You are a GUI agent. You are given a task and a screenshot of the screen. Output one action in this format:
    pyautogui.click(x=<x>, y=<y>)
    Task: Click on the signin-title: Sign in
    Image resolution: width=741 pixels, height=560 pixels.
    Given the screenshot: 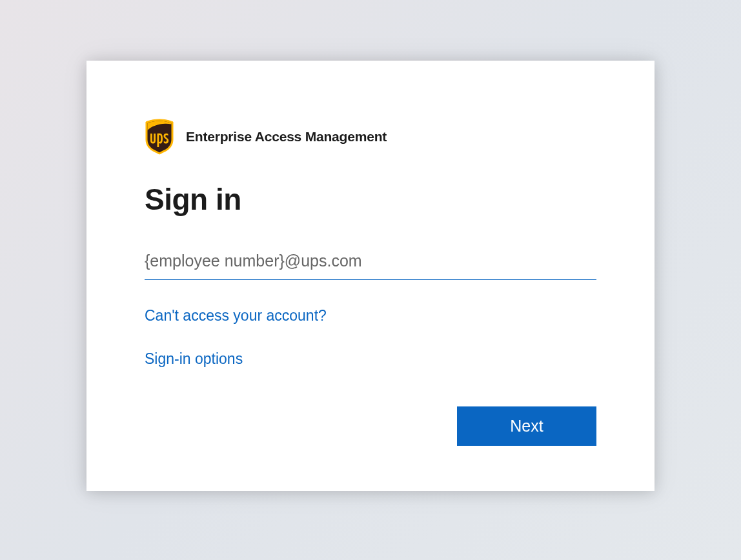 What is the action you would take?
    pyautogui.click(x=370, y=199)
    